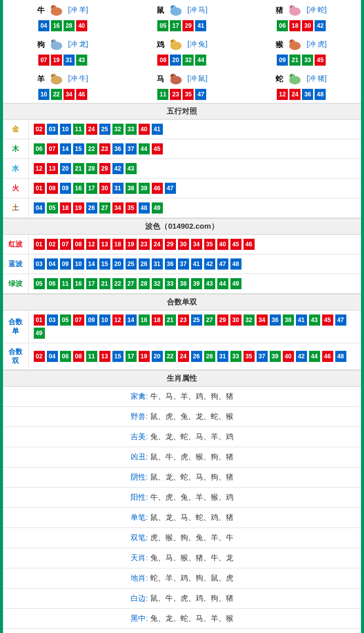 The height and width of the screenshot is (633, 364). Describe the element at coordinates (63, 86) in the screenshot. I see `zodiac-cell: 羊[冲 牛]10223446` at that location.